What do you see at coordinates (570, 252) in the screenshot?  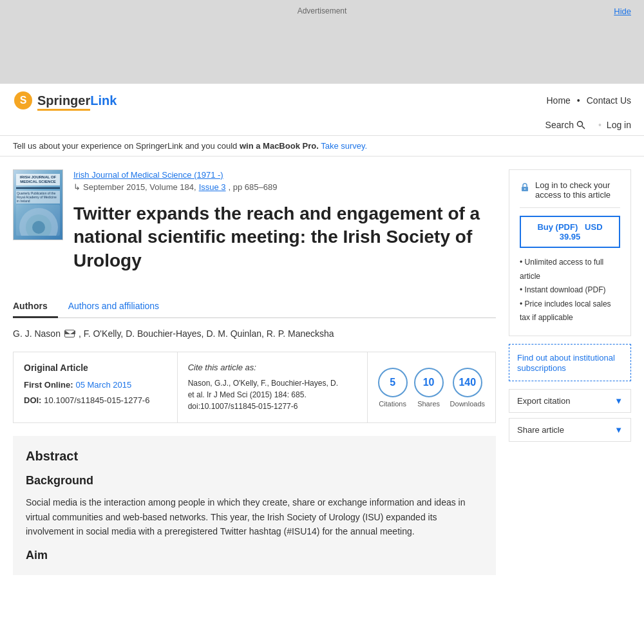 I see `access-box: Log in to check your access to this arti…` at bounding box center [570, 252].